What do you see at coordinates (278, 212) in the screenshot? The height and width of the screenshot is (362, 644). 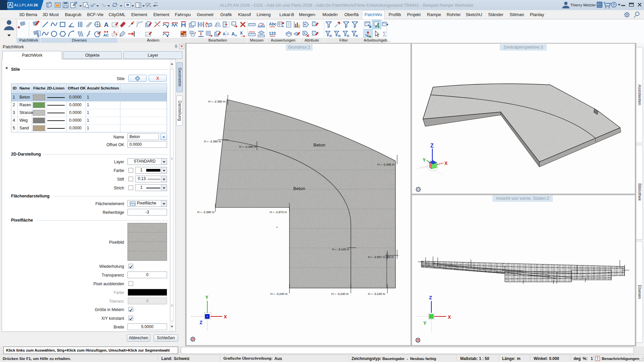 I see `svg-text: H = -2.873 m` at bounding box center [278, 212].